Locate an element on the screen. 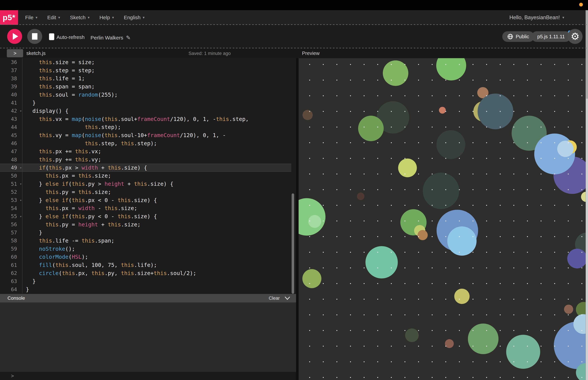 This screenshot has height=380, width=588. code-text: this.py += this.vy; is located at coordinates (62, 159).